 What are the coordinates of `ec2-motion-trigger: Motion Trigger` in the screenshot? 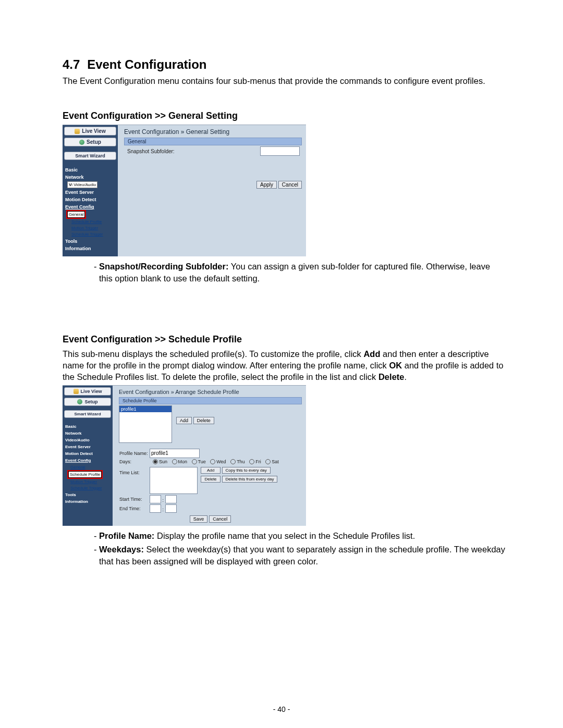 It's located at (90, 482).